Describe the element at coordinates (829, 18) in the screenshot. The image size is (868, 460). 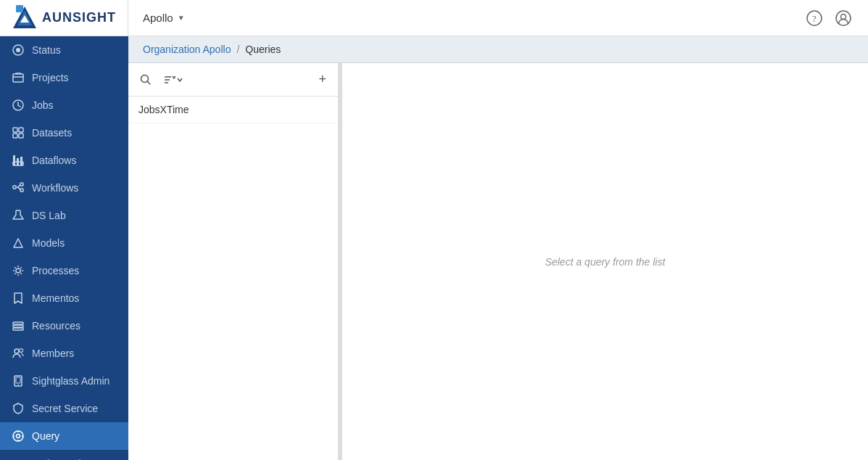
I see `header-right: ?` at that location.